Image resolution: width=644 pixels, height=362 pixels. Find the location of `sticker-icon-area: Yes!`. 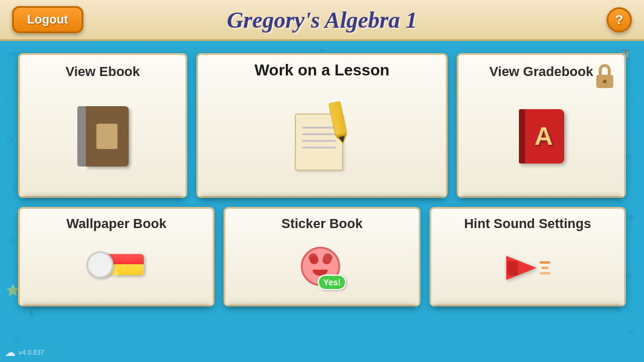

sticker-icon-area: Yes! is located at coordinates (322, 268).